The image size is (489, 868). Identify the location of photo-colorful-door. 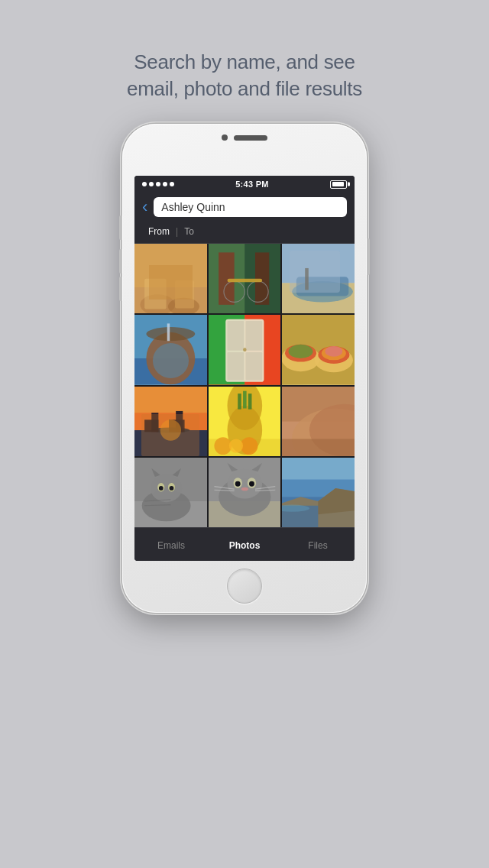
(244, 350).